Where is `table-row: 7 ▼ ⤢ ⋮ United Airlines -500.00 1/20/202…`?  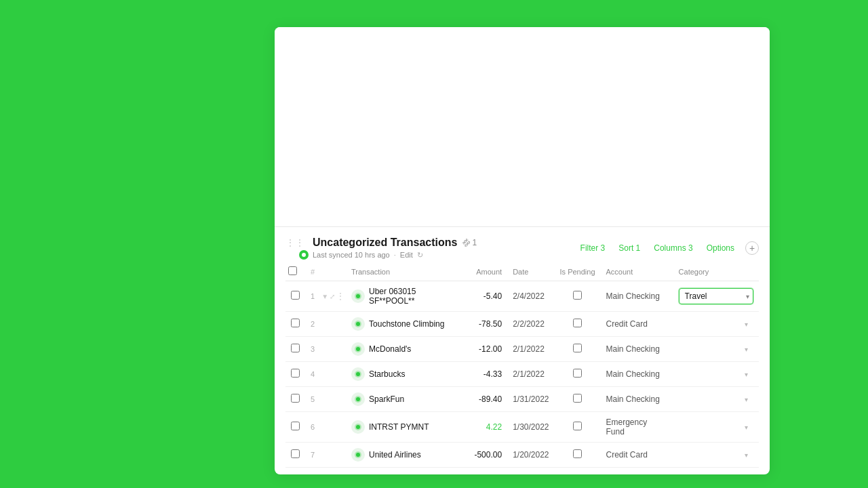 table-row: 7 ▼ ⤢ ⋮ United Airlines -500.00 1/20/202… is located at coordinates (522, 455).